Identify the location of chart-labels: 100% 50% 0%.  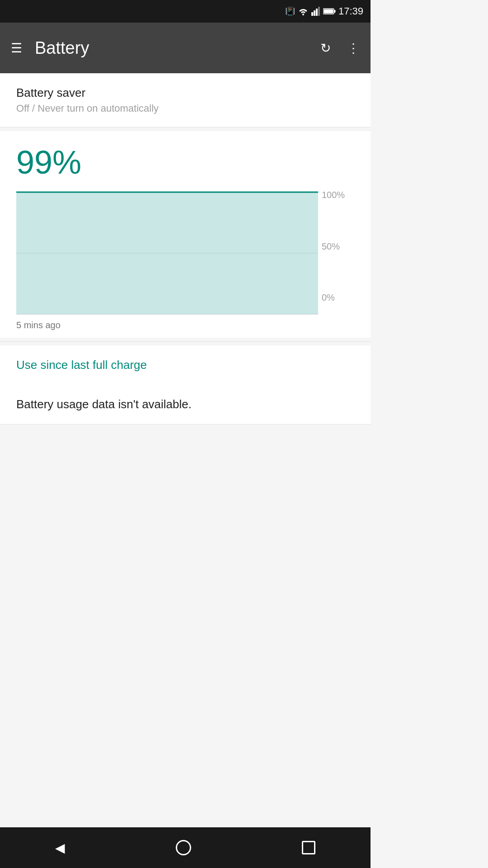
(336, 253).